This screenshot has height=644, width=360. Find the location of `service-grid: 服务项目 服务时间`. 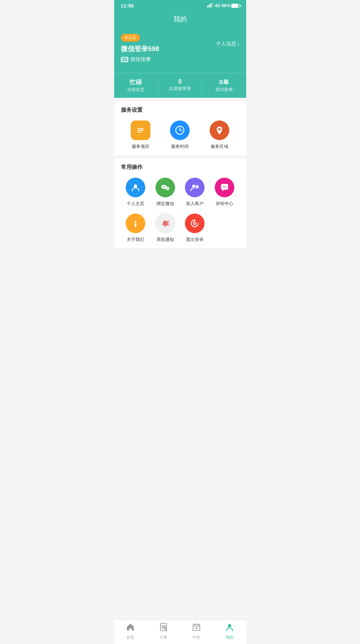

service-grid: 服务项目 服务时间 is located at coordinates (180, 135).